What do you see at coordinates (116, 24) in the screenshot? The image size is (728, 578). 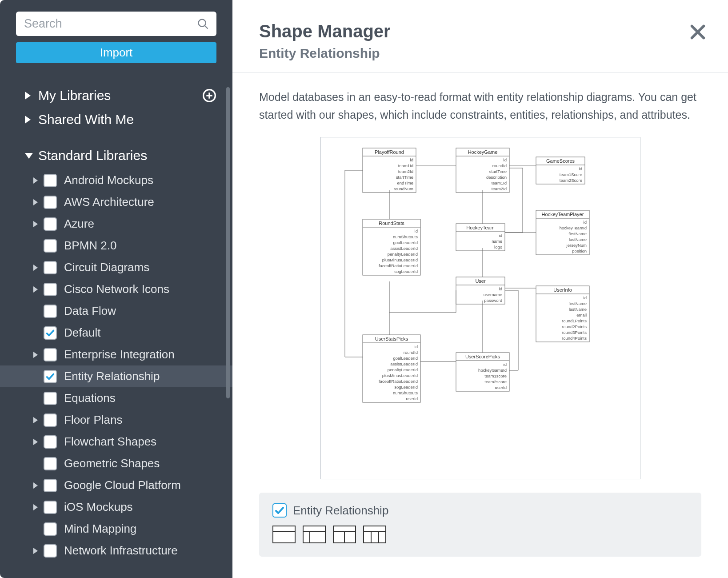 I see `search-input` at bounding box center [116, 24].